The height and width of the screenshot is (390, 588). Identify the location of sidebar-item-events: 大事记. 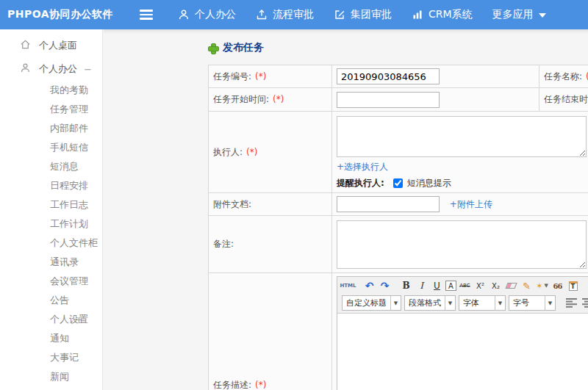
(51, 358).